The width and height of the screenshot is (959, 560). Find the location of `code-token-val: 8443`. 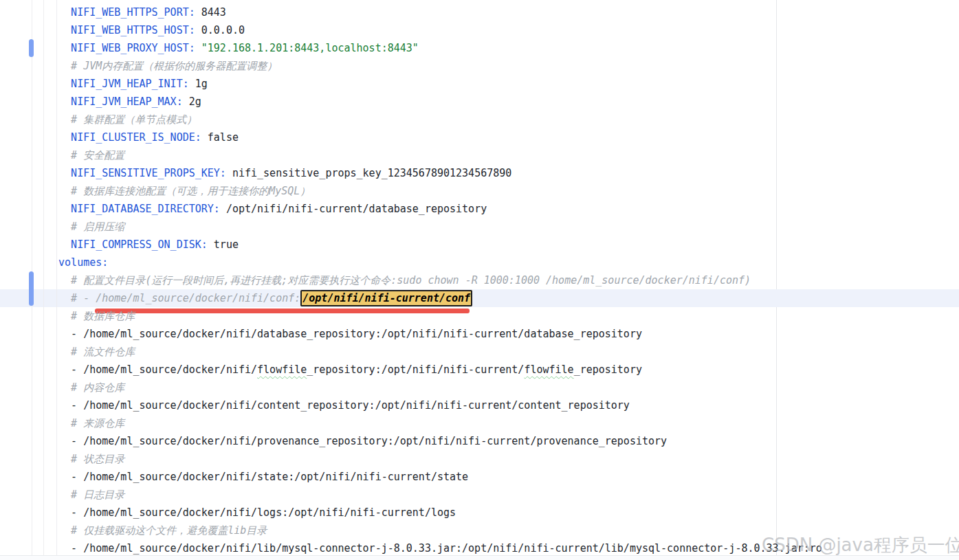

code-token-val: 8443 is located at coordinates (210, 12).